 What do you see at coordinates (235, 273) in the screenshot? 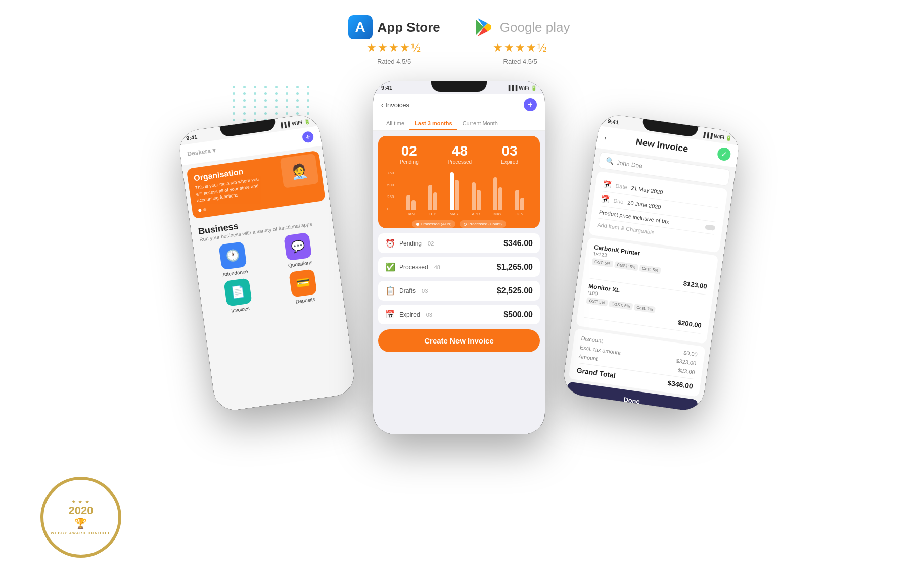
I see `attendance-label: Attendance` at bounding box center [235, 273].